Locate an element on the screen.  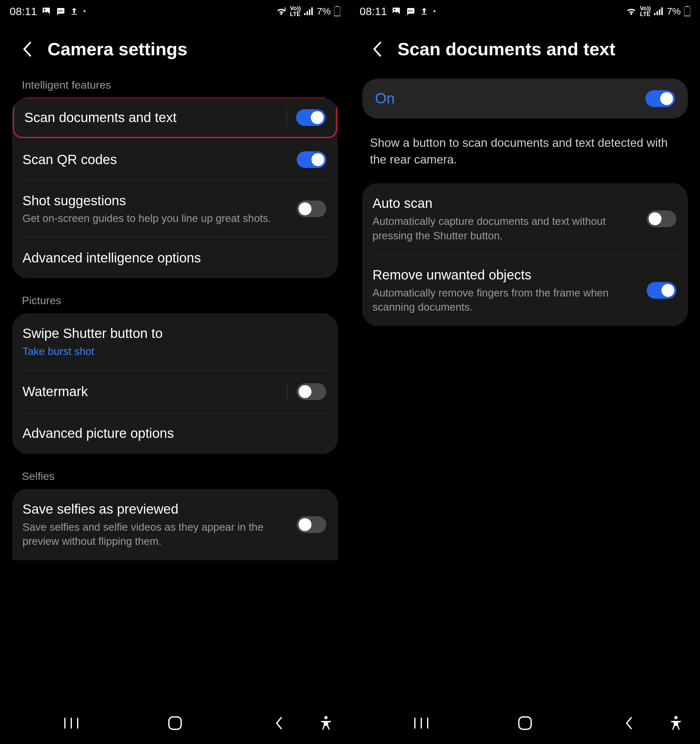
messages-icon is located at coordinates (60, 11).